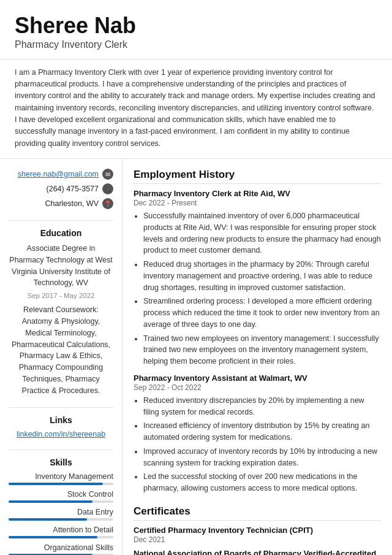 This screenshot has width=392, height=555. I want to click on cert-name: National Association of Boards of Pharma…, so click(257, 552).